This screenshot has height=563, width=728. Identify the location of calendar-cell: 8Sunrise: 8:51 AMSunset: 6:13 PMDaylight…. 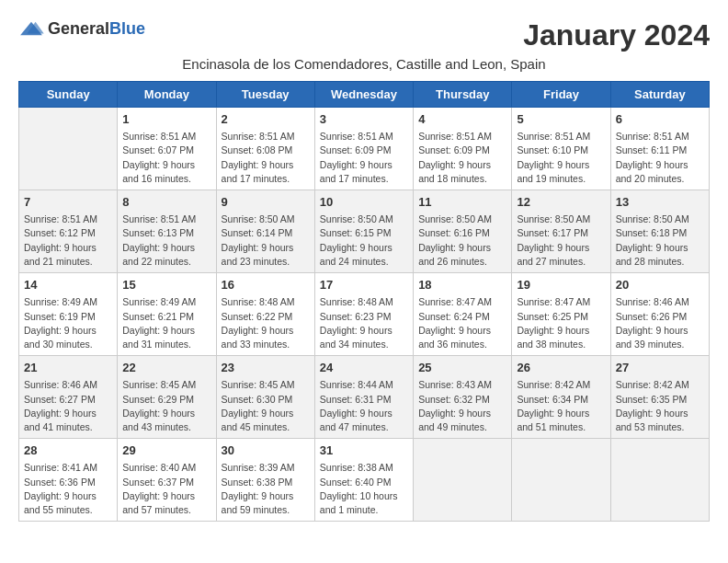
(167, 232).